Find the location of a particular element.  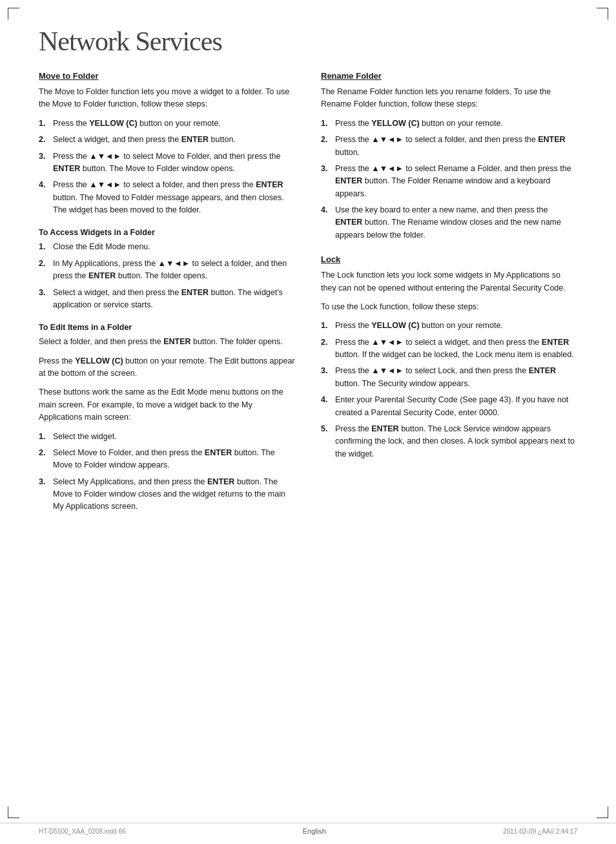

list-item: 2. Press the ▲▼◄► to select a widget, an… is located at coordinates (449, 349).